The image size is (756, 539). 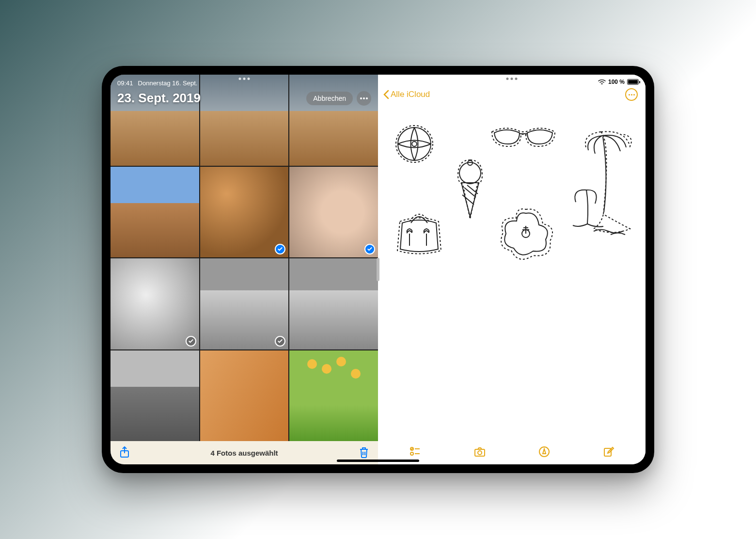 What do you see at coordinates (414, 144) in the screenshot?
I see `sketch-beach-ball` at bounding box center [414, 144].